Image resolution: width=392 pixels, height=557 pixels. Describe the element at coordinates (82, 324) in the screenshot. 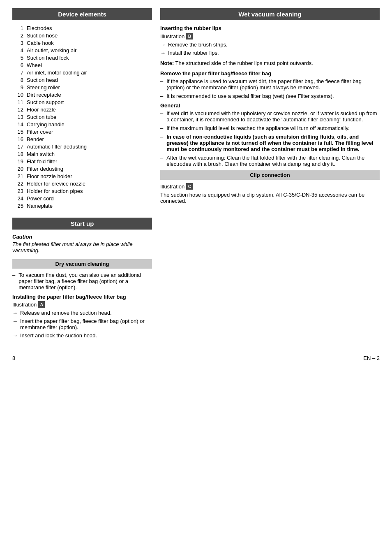

I see `bullet-a-item: →Insert the paper filter bag, fleece fil…` at that location.